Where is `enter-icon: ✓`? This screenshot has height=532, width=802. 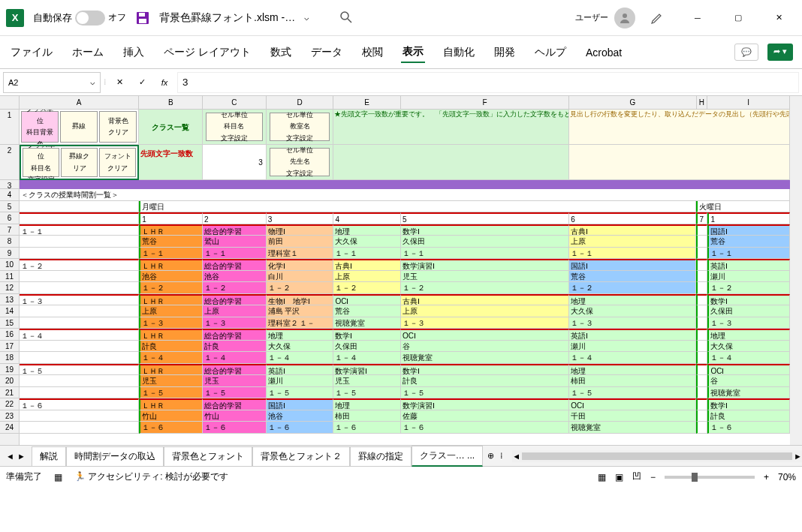
enter-icon: ✓ is located at coordinates (142, 83).